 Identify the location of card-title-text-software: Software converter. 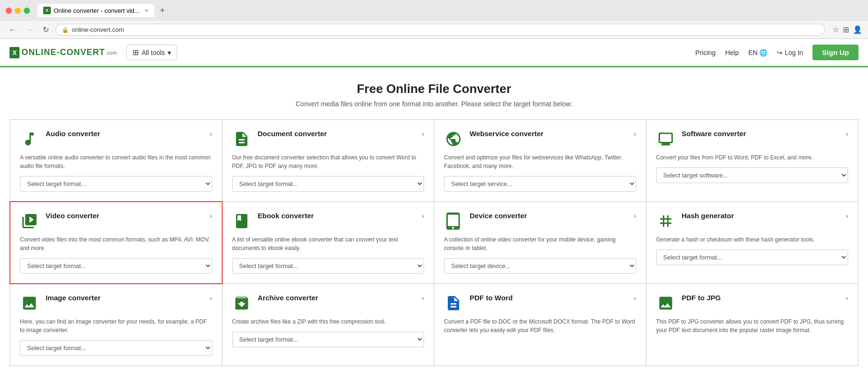
(714, 134).